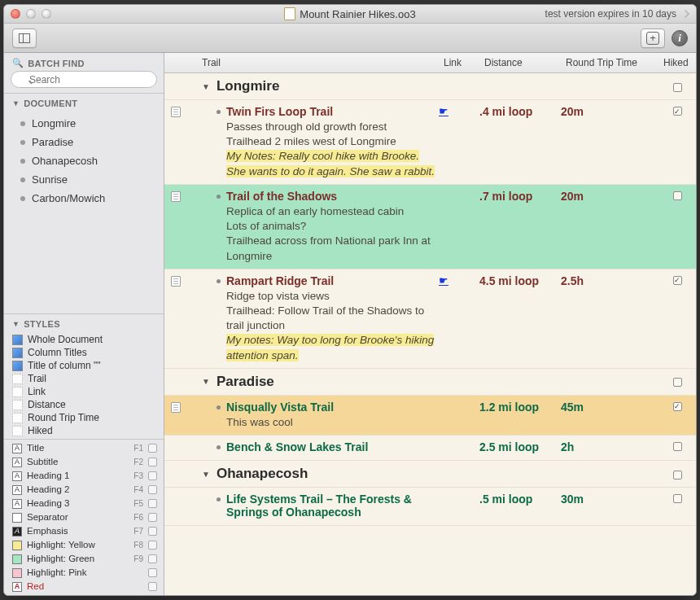 The width and height of the screenshot is (700, 600). Describe the element at coordinates (430, 319) in the screenshot. I see `trail-row: Rampart Ridge TrailRidge top vista views…` at that location.